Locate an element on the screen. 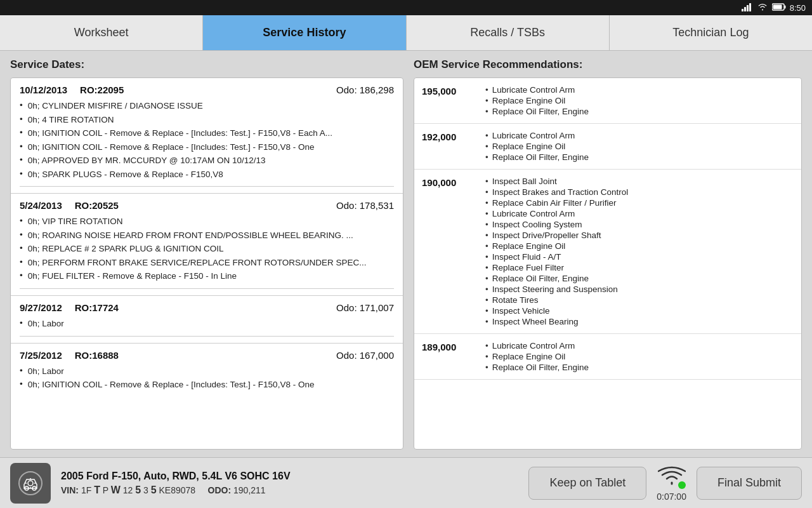  oem-entry: 189,000Lubricate Control ArmReplace Engi… is located at coordinates (608, 357).